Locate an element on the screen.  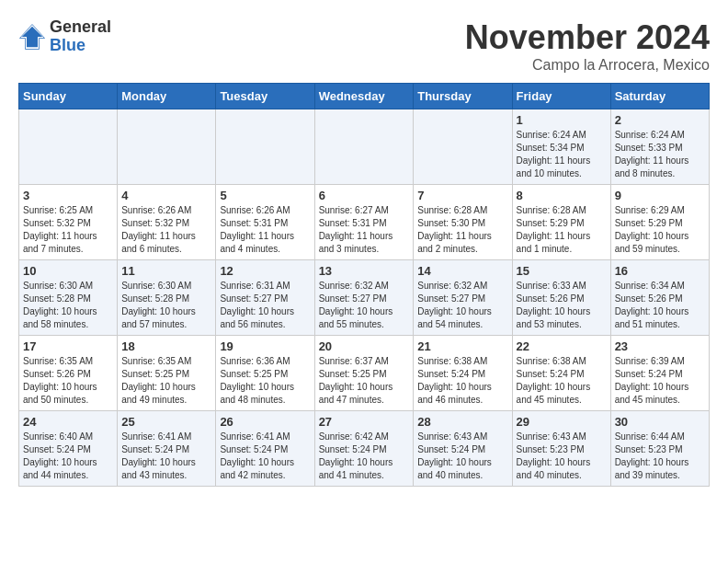
day-info: Sunrise: 6:43 AMSunset: 5:23 PMDaylight:… is located at coordinates (562, 456).